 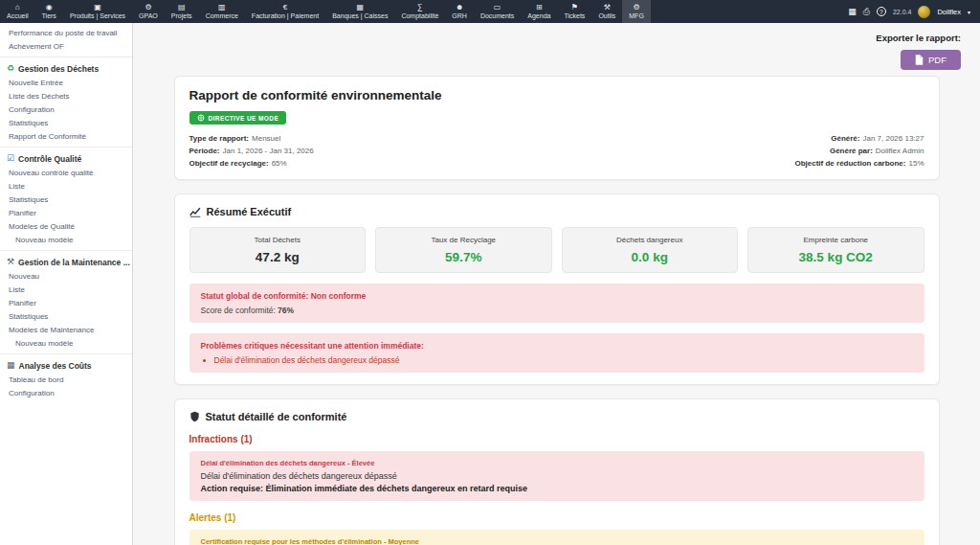 What do you see at coordinates (557, 212) in the screenshot?
I see `summary-header: Résumé Exécutif` at bounding box center [557, 212].